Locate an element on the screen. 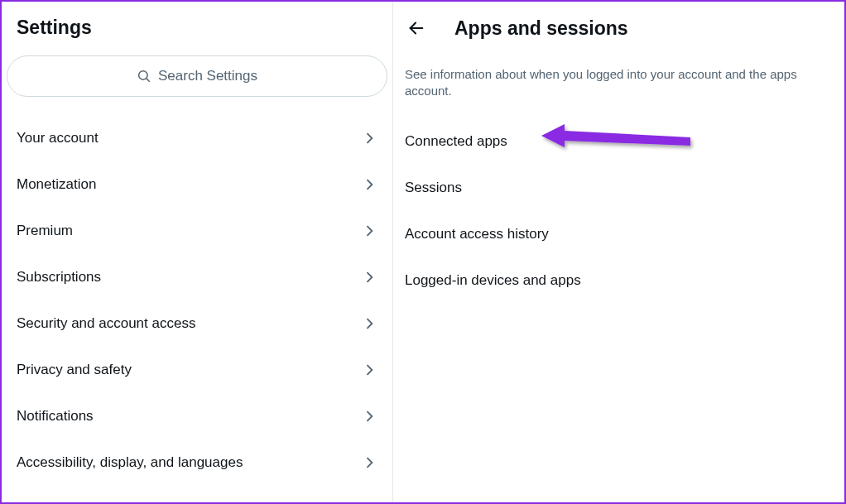 The image size is (846, 504). menu-label: Monetization is located at coordinates (56, 185).